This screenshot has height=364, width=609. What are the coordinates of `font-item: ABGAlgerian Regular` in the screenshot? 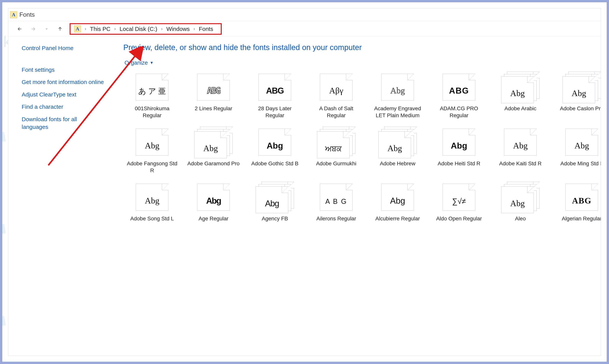 It's located at (577, 202).